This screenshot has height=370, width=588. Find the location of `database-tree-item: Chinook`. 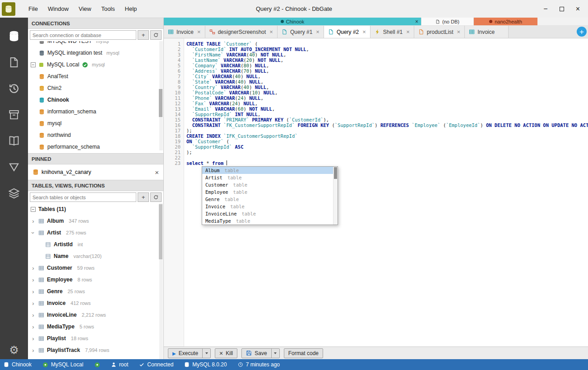

database-tree-item: Chinook is located at coordinates (96, 100).